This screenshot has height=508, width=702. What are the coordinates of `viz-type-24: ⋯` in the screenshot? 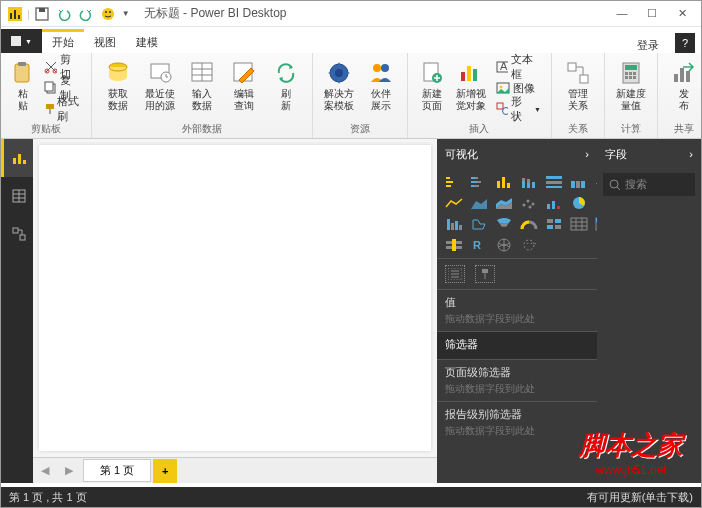 It's located at (529, 245).